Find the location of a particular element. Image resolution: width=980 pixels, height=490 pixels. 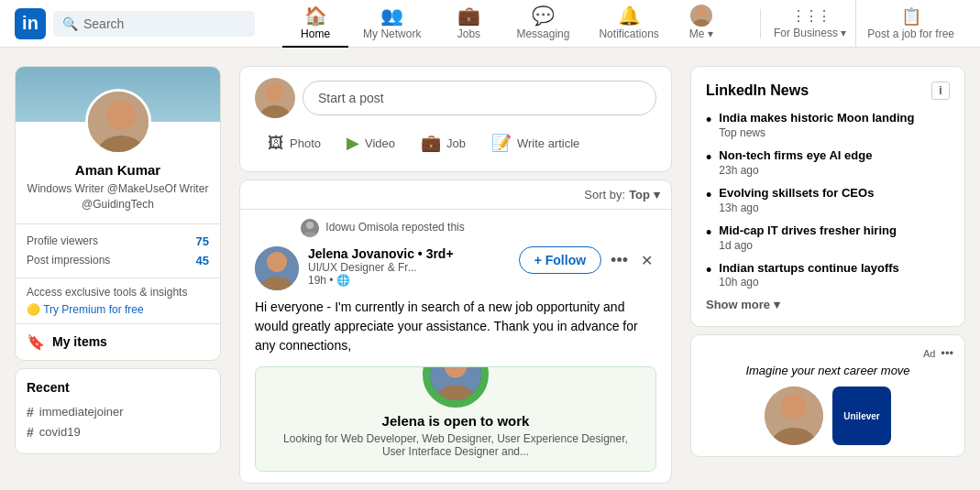

sort-bar: Sort by: Top ▾ is located at coordinates (456, 195).